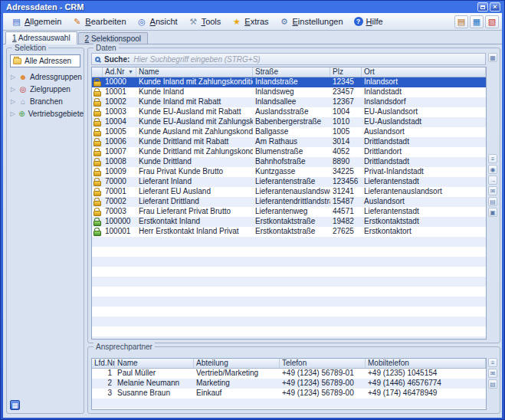 This screenshot has height=420, width=505. Describe the element at coordinates (289, 384) in the screenshot. I see `ansprechpartner-grid: Lfd.Nr.NameAbteilungTelefonMobiltelefon1…` at that location.